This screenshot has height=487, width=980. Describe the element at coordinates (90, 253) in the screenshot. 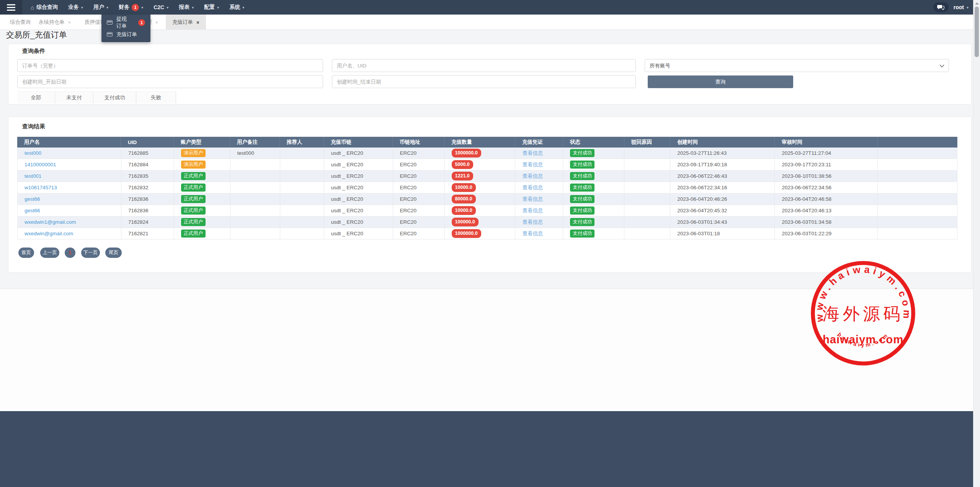

I see `pagination-next: 下一页` at that location.